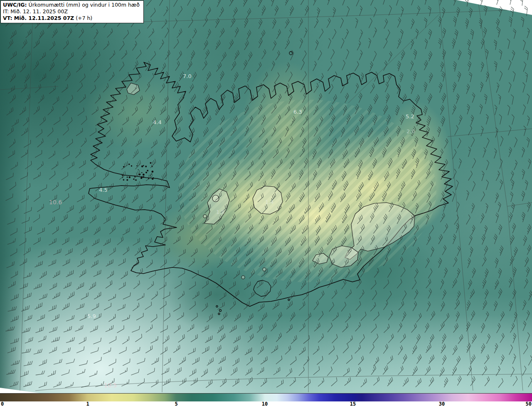 This screenshot has height=406, width=532. Describe the element at coordinates (2, 404) in the screenshot. I see `colorbar-tick: 0` at that location.